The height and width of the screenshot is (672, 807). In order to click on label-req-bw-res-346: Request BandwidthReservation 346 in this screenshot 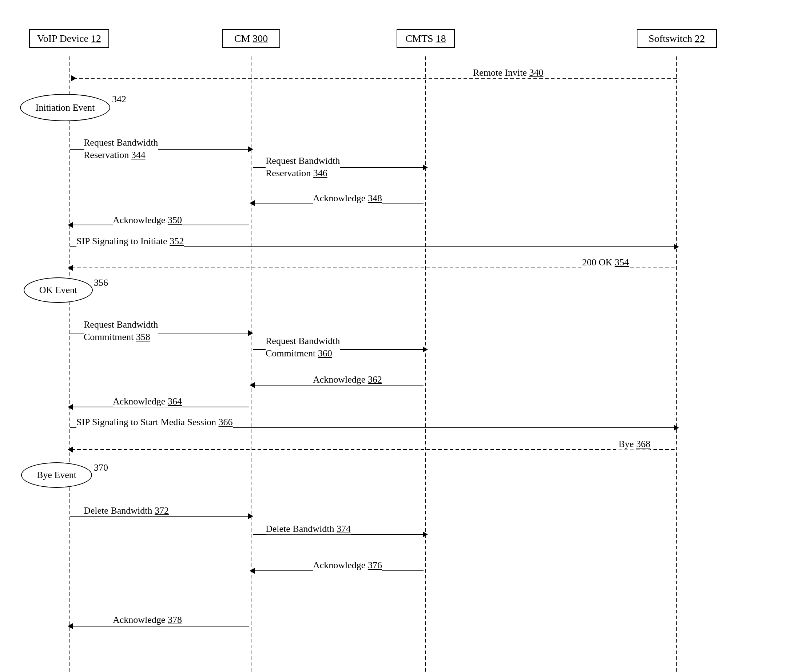, I will do `click(303, 167)`.